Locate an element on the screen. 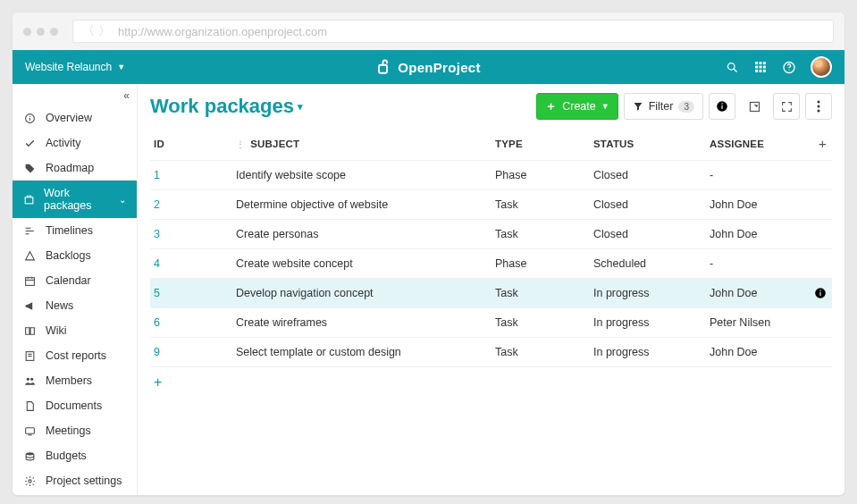  page-title: Work packages ▾ is located at coordinates (227, 106).